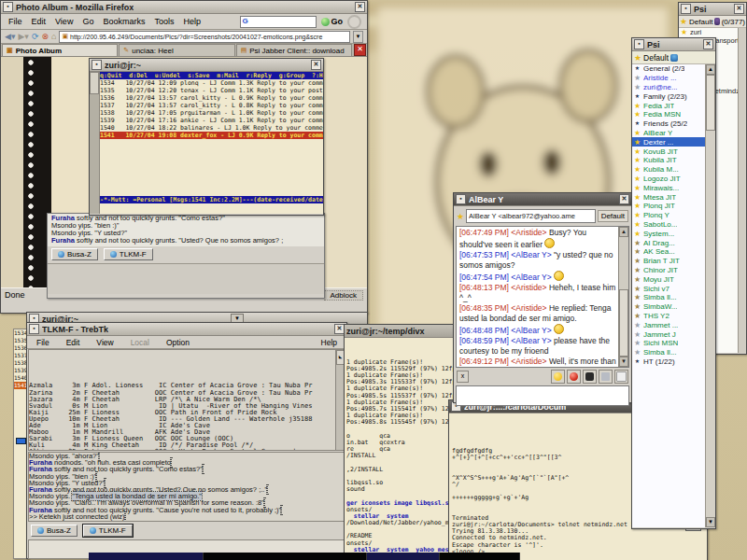 This screenshot has height=560, width=747. Describe the element at coordinates (669, 334) in the screenshot. I see `roster-item: ★Jammet J` at that location.